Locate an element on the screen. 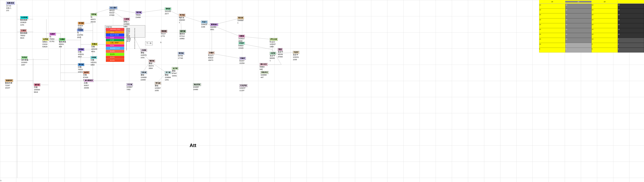 Image resolution: width=644 pixels, height=182 pixels. yellow2-cell-3: 10 is located at coordinates (604, 16).